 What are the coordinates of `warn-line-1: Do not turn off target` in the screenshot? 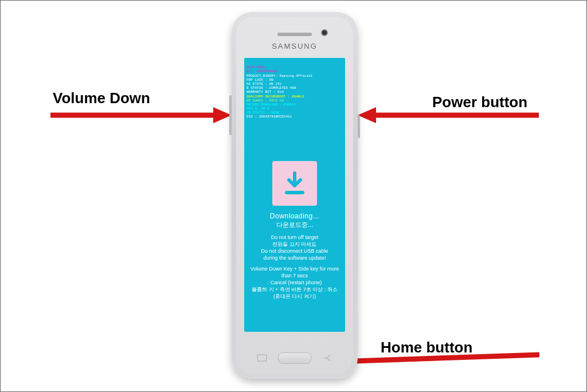 It's located at (295, 237).